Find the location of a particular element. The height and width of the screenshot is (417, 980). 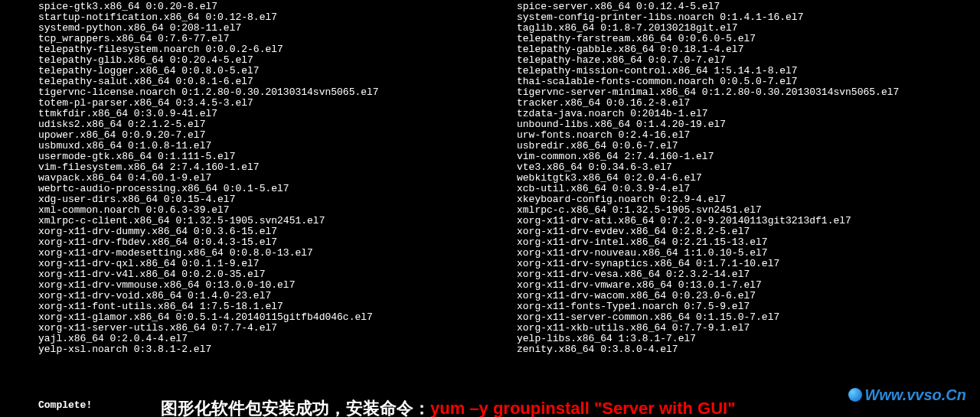

complete-message: Complete! is located at coordinates (65, 406).